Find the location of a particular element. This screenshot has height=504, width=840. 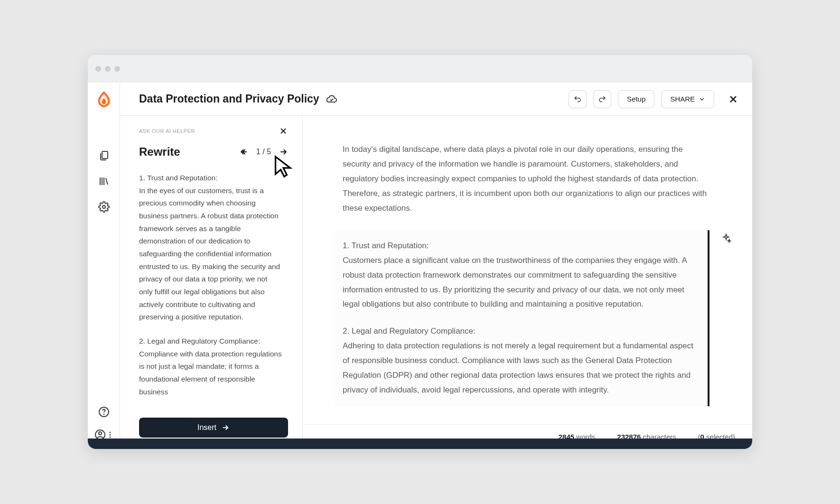

close-ai-panel-icon is located at coordinates (283, 131).